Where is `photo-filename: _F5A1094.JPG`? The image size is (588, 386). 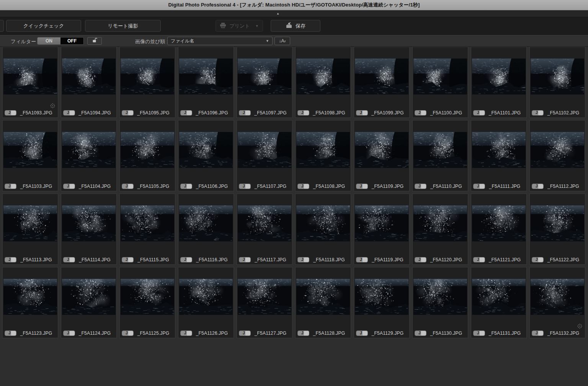 photo-filename: _F5A1094.JPG is located at coordinates (95, 113).